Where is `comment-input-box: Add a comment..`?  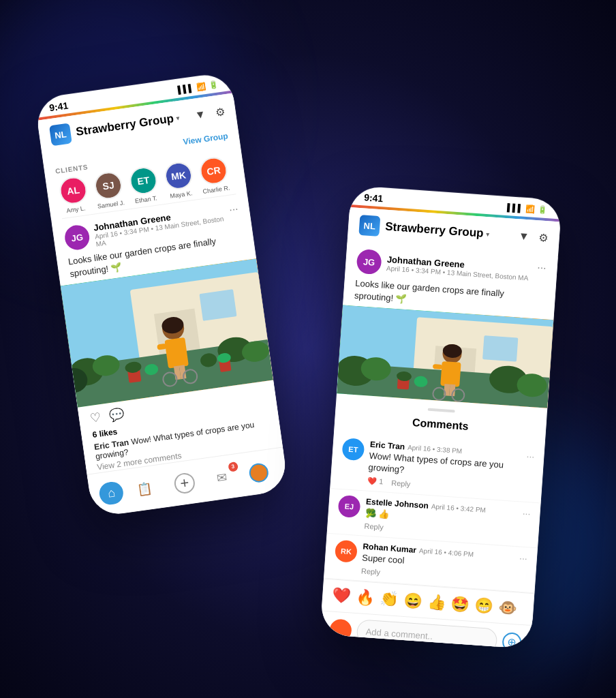 comment-input-box: Add a comment.. is located at coordinates (427, 634).